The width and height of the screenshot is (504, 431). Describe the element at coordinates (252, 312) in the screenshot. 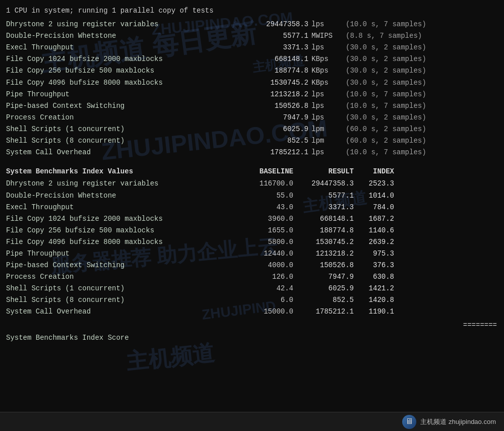

I see `index-row: System Call Overhead 15000.0 1785212.1 1…` at that location.